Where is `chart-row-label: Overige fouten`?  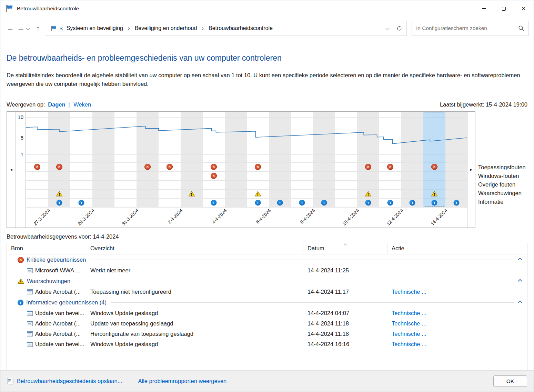
chart-row-label: Overige fouten is located at coordinates (502, 185).